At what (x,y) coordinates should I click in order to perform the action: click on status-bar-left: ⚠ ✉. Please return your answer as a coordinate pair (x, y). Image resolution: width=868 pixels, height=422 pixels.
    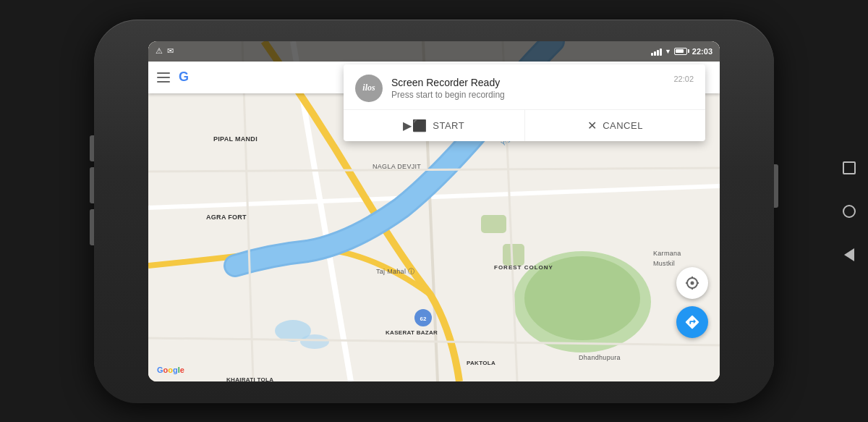
    Looking at the image, I should click on (165, 51).